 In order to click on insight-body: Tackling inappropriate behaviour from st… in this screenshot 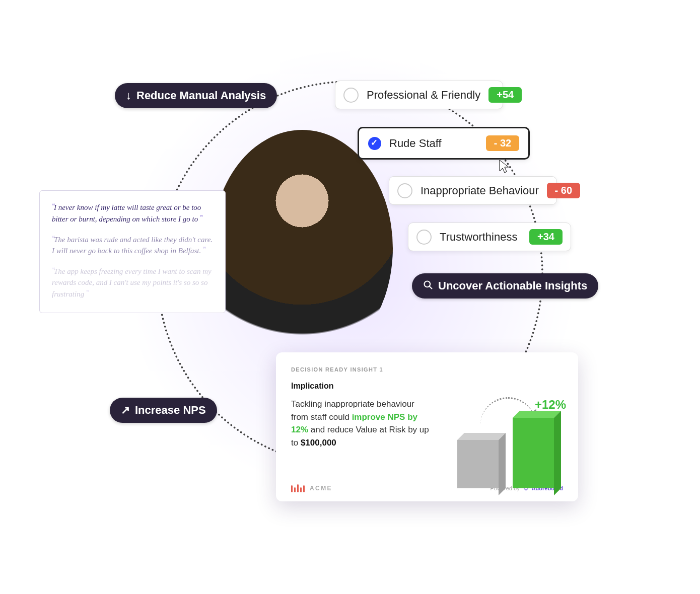, I will do `click(362, 423)`.